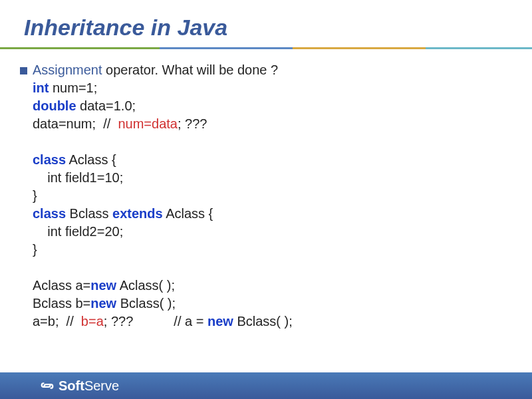 The image size is (532, 399). Describe the element at coordinates (78, 178) in the screenshot. I see `code-text: int field1=10;` at that location.